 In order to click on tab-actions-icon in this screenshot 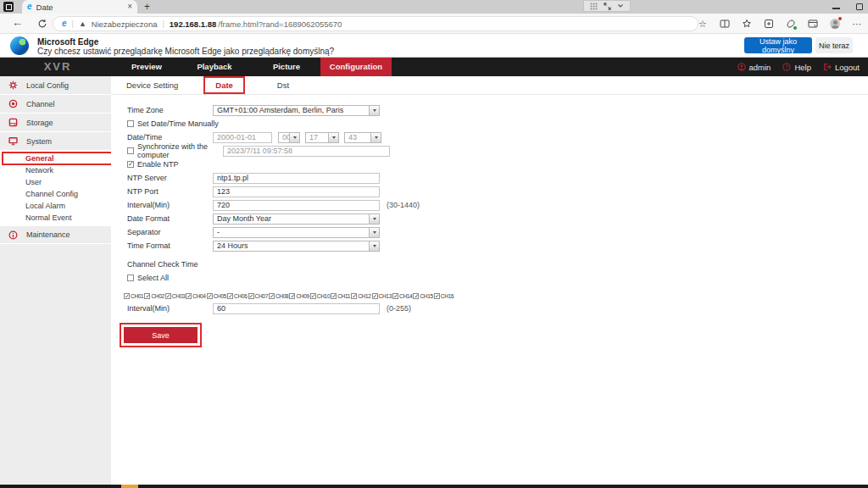, I will do `click(8, 7)`.